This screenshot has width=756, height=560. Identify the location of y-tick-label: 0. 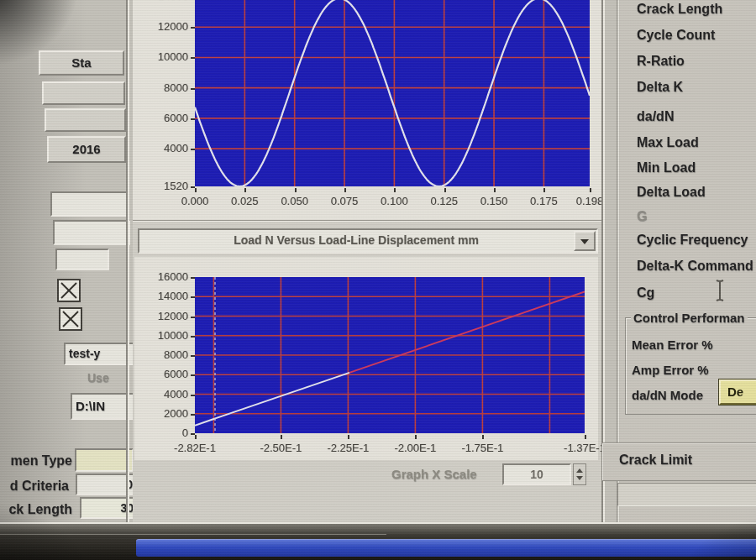
(164, 433).